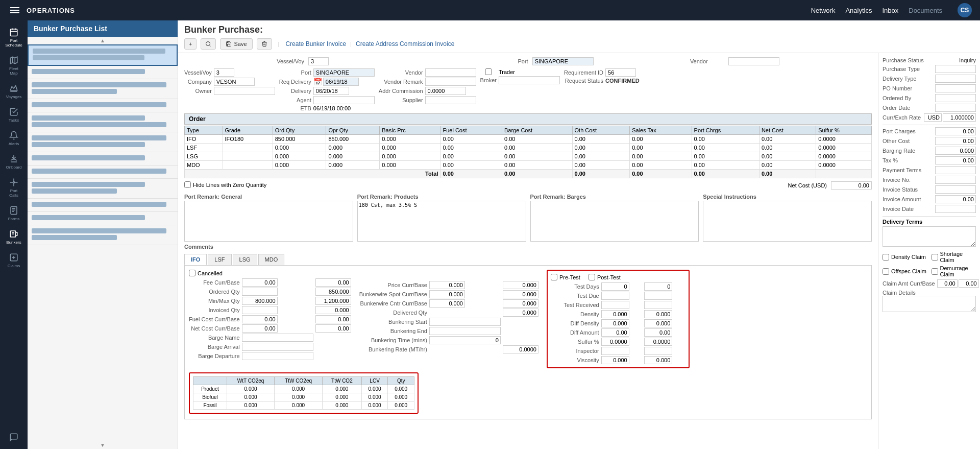 This screenshot has height=449, width=980. I want to click on nav-documents: Documents, so click(925, 10).